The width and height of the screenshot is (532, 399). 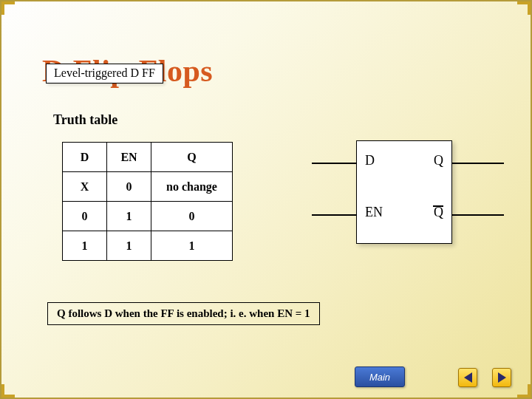 I want to click on pin-label-d: D, so click(x=369, y=161).